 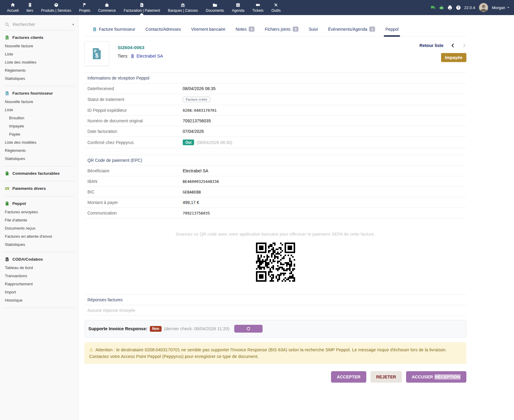 What do you see at coordinates (276, 377) in the screenshot?
I see `action-buttons: ACCEPTERREJETERACCUSER RÉCEPTION` at bounding box center [276, 377].